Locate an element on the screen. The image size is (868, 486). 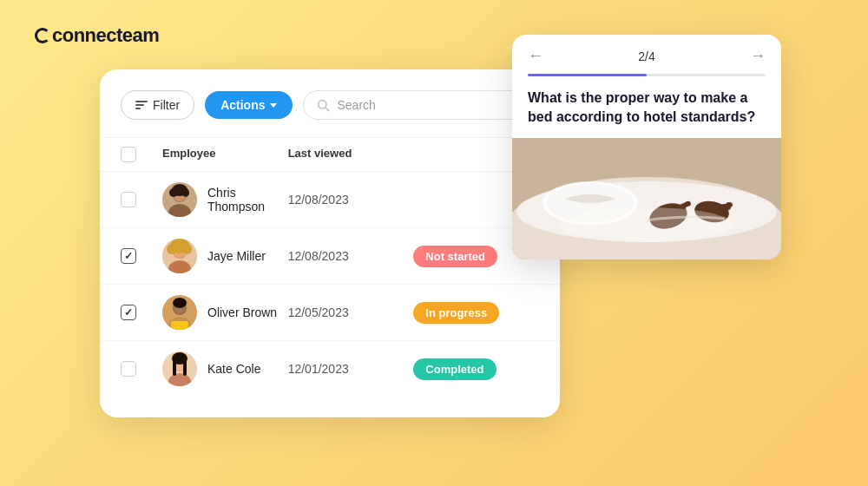
quiz-card: ← 2/4 → What is the proper way to make a… is located at coordinates (647, 148).